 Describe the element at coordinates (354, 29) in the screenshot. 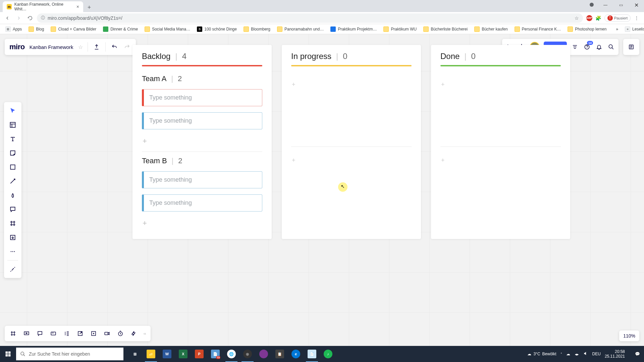

I see `bookmark-item: Praktikum Projektm…` at that location.